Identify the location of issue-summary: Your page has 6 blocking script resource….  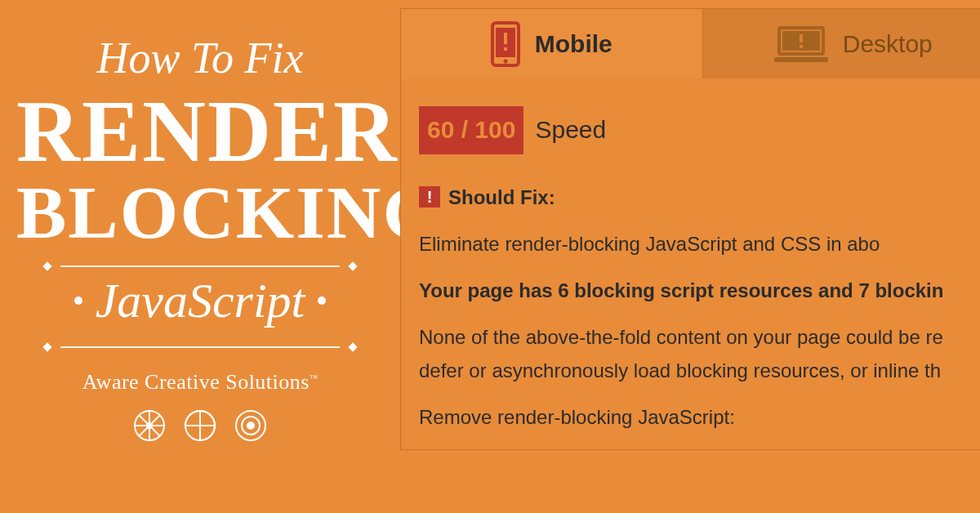
(699, 291).